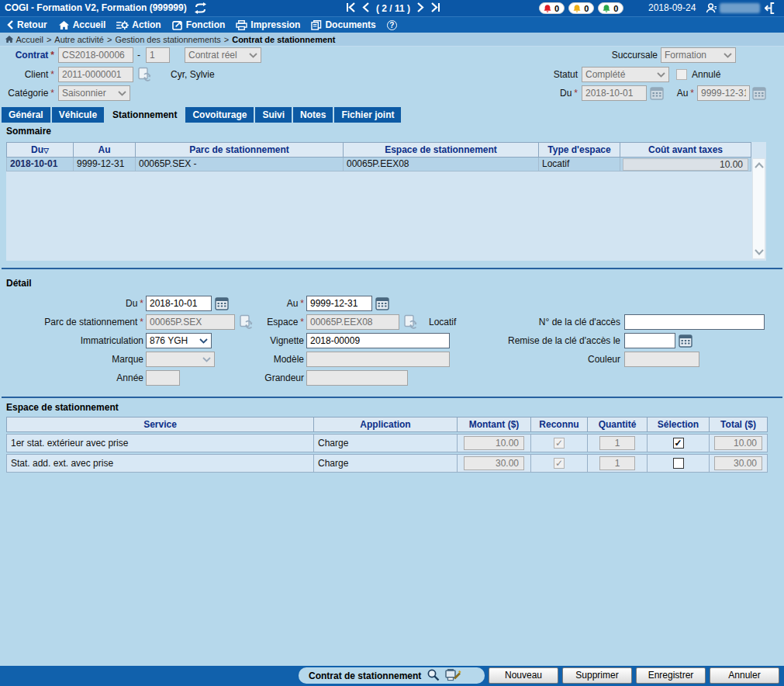 This screenshot has height=686, width=784. What do you see at coordinates (105, 150) in the screenshot?
I see `sommaire-col-au: Au` at bounding box center [105, 150].